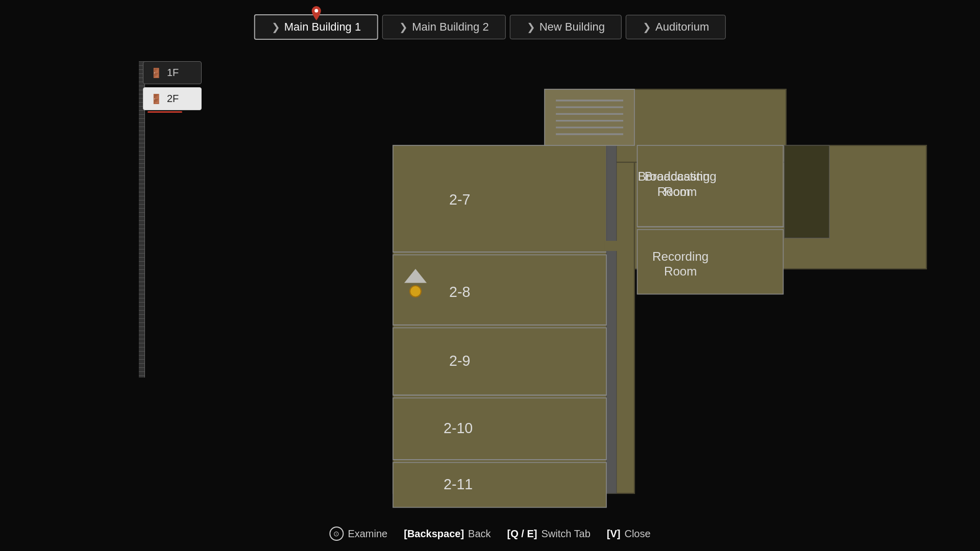 This screenshot has height=551, width=980. What do you see at coordinates (173, 99) in the screenshot?
I see `floor-2f-button: 🚪 2F` at bounding box center [173, 99].